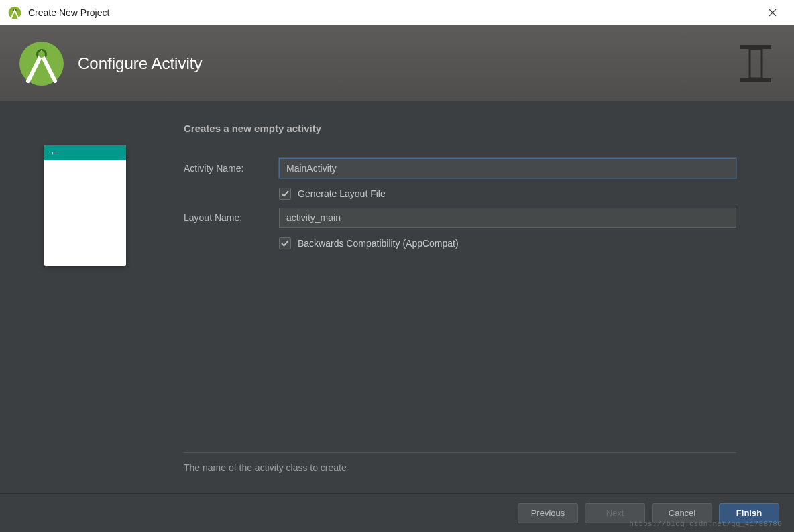  Describe the element at coordinates (460, 218) in the screenshot. I see `layout-name-row: Layout Name:` at that location.